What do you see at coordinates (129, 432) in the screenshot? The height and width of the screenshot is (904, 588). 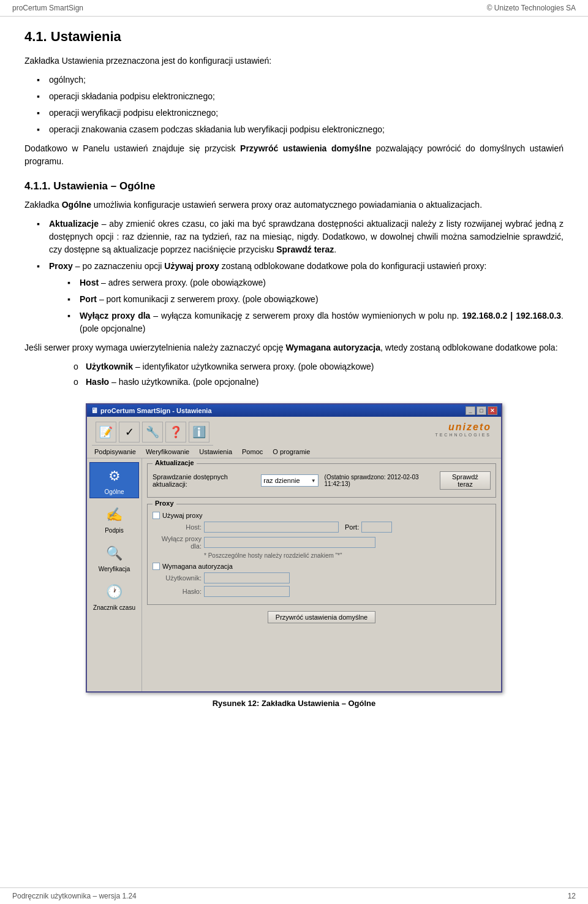 I see `toolbar-verify-button: ✓` at bounding box center [129, 432].